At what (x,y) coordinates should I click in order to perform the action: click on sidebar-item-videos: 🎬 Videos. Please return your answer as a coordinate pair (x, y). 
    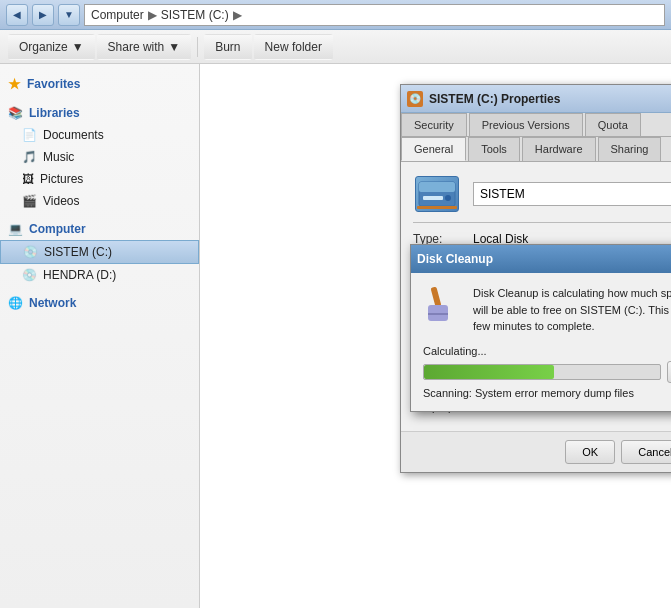
    Looking at the image, I should click on (100, 201).